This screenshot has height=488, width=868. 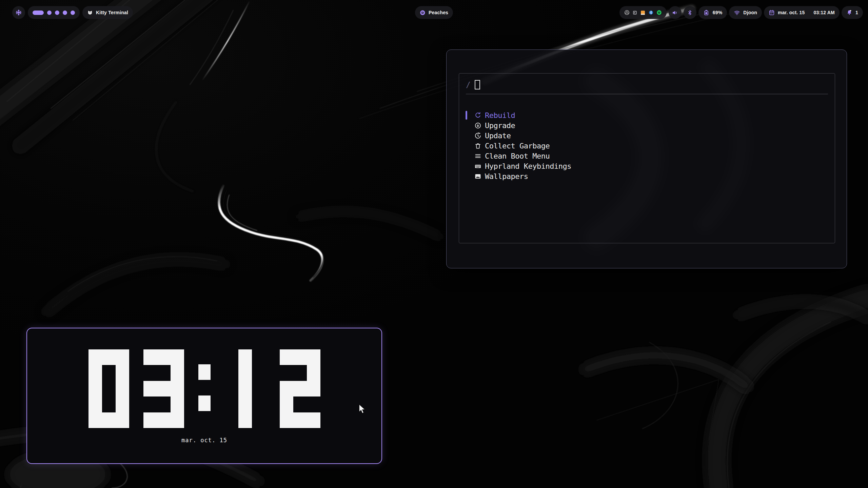 I want to click on cat-icon, so click(x=90, y=13).